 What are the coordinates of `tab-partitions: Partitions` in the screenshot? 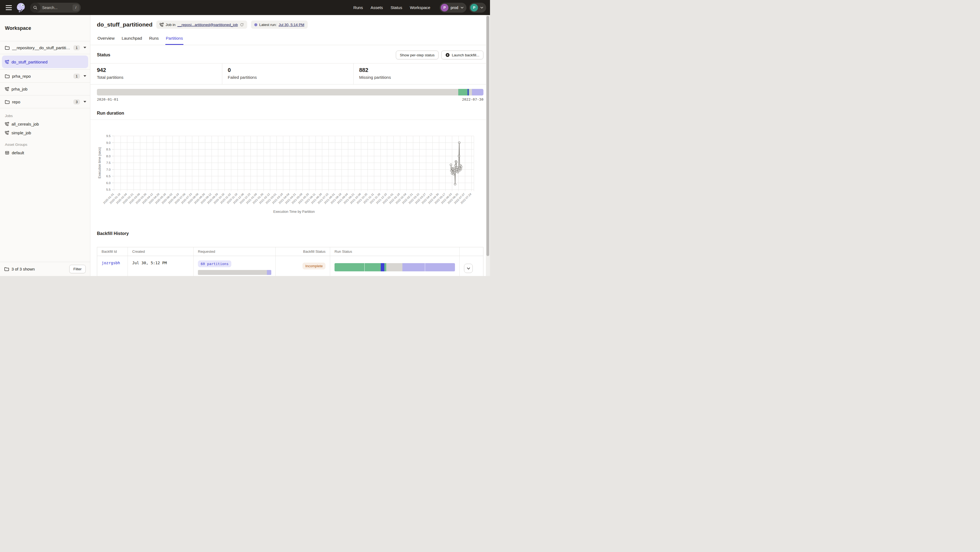 It's located at (175, 40).